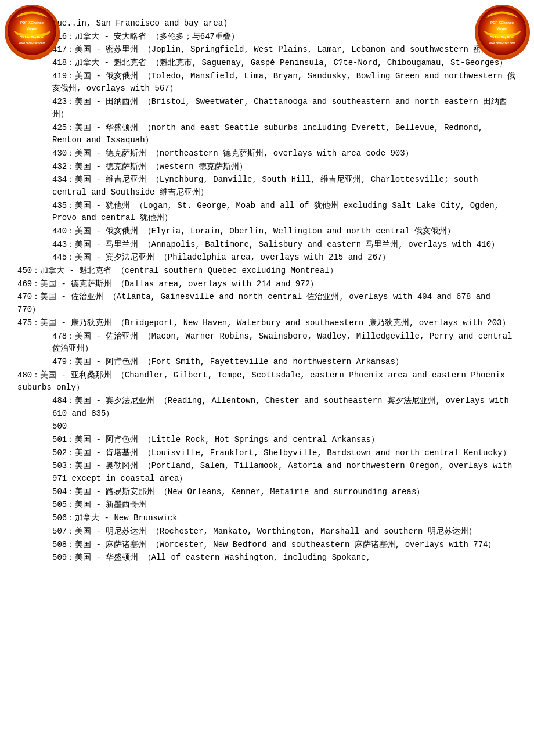 The height and width of the screenshot is (756, 534). Describe the element at coordinates (267, 82) in the screenshot. I see `list-item: 419：美国 - 俄亥俄州 （Toledo, Mansfield, Lima, …` at that location.